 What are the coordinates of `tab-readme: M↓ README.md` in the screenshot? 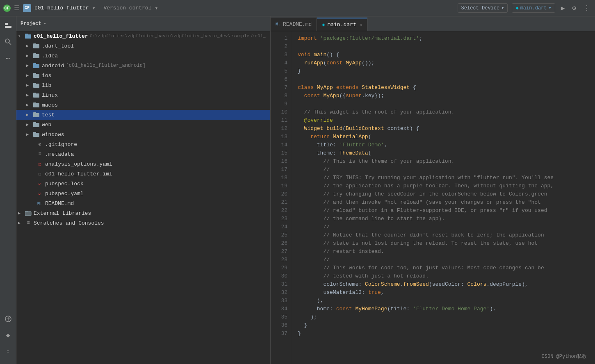 It's located at (294, 24).